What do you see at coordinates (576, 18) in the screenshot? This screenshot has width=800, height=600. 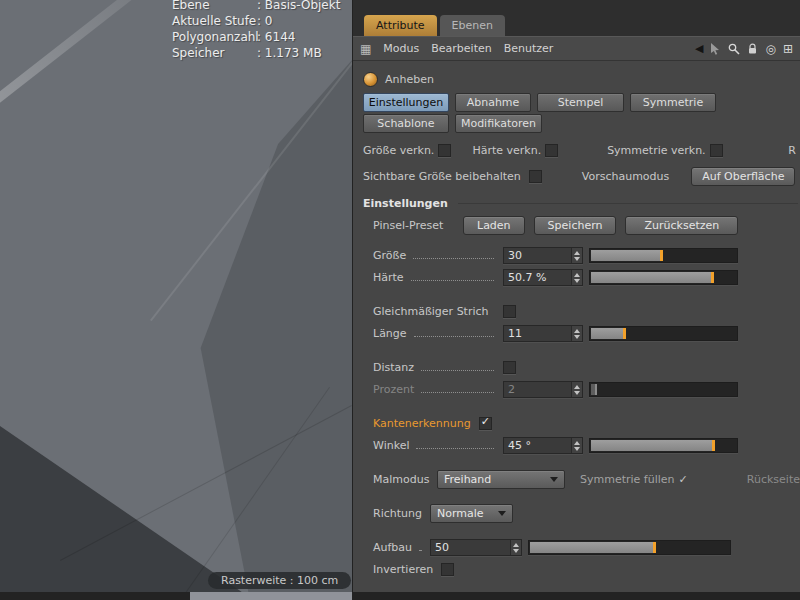 I see `panel-tabbar: Attribute Ebenen` at bounding box center [576, 18].